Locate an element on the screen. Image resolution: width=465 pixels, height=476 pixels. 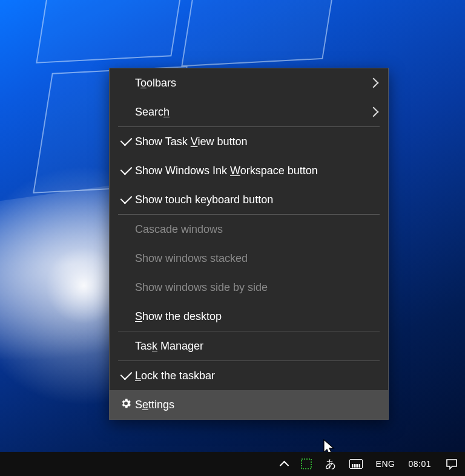
menu-item-label: Show windows side by side is located at coordinates (256, 288).